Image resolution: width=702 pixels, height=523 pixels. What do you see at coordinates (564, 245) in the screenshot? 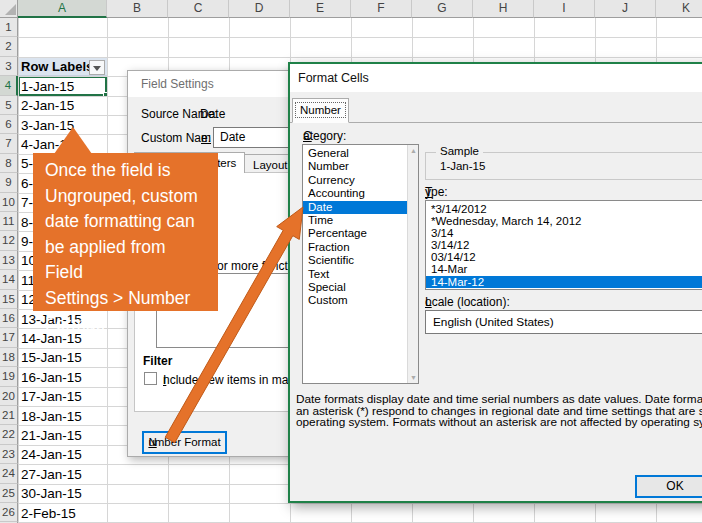
I see `type-item-3: 3/14/12` at bounding box center [564, 245].